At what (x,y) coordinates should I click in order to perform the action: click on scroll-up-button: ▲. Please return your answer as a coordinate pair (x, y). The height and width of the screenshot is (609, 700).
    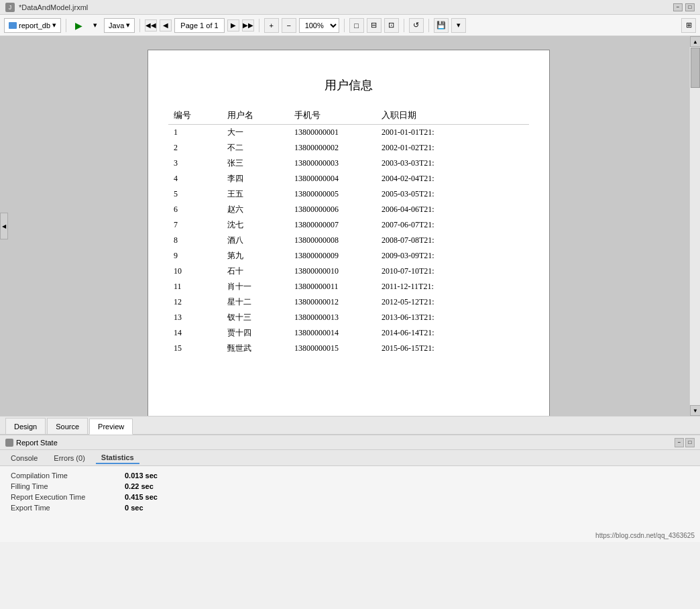
    Looking at the image, I should click on (695, 42).